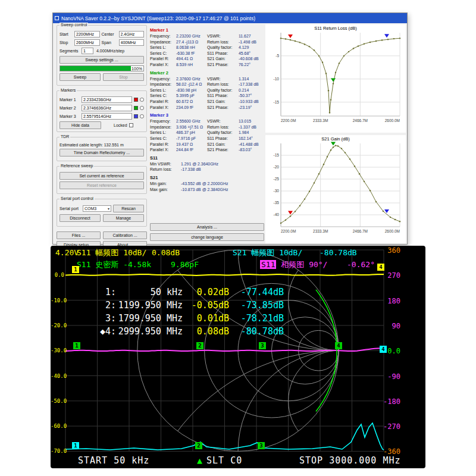 Image resolution: width=476 pixels, height=476 pixels. What do you see at coordinates (124, 77) in the screenshot?
I see `stop-button: Stop` at bounding box center [124, 77].